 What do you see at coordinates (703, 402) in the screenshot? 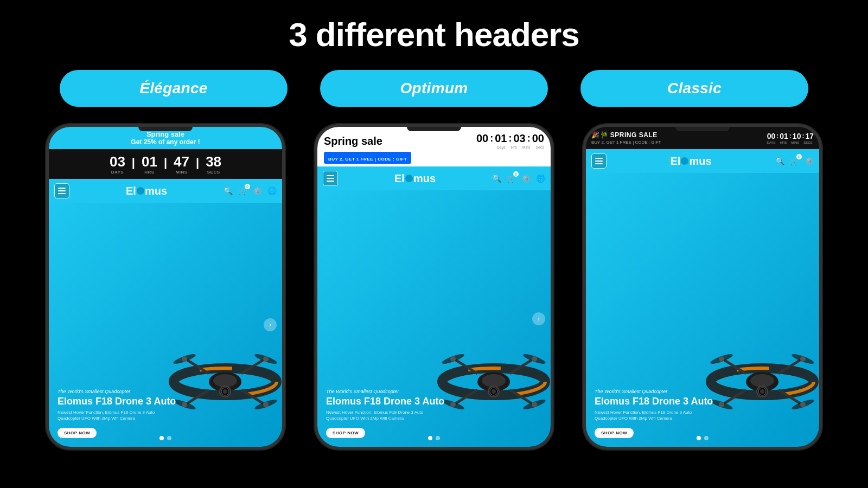
I see `hero-title-3: Elomus F18 Drone 3 Auto` at bounding box center [703, 402].